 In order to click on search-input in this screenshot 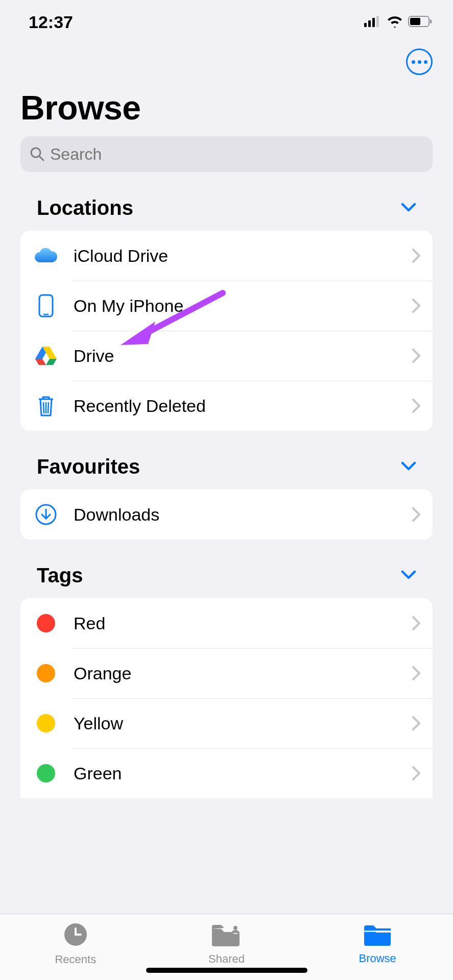, I will do `click(237, 154)`.